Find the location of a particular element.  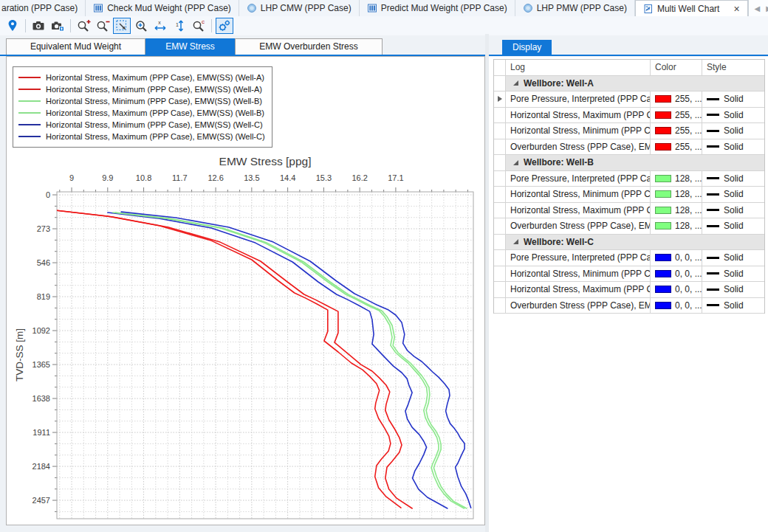

group-row-wellbore-well-a: Wellbore: Well-A is located at coordinates (629, 84).